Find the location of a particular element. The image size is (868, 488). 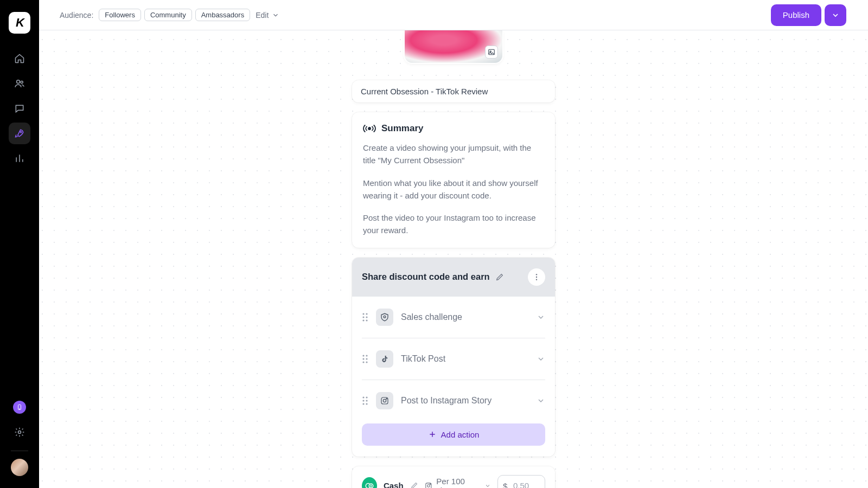

audience-tag-community: Community is located at coordinates (168, 15).